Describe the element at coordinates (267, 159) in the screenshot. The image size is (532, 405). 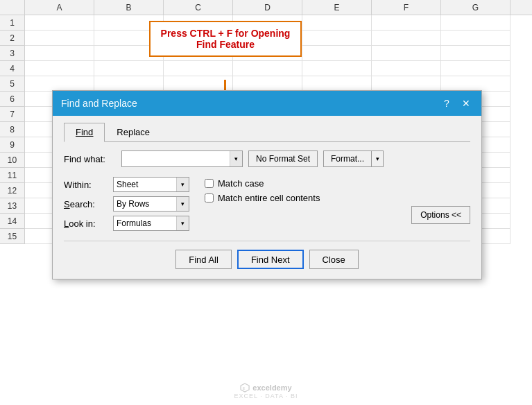
I see `find-what-row: Find what: ▾ No Format Set Format... ▾` at that location.